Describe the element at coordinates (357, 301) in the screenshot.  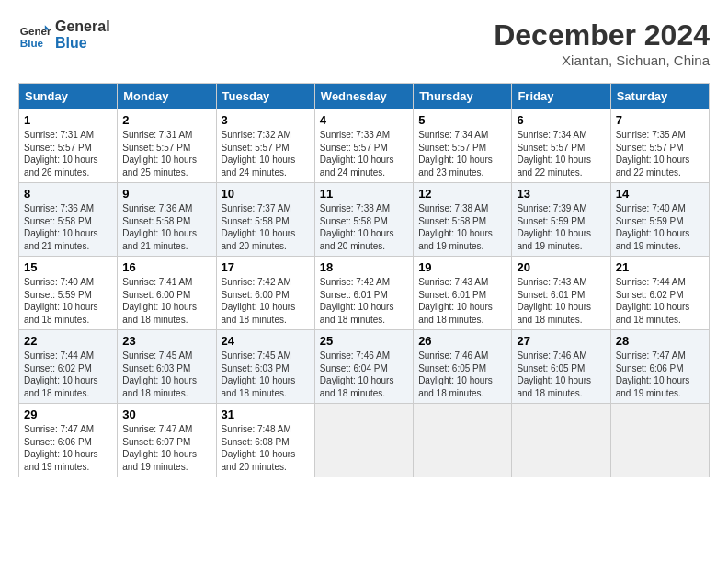
I see `day-info: Sunrise: 7:42 AMSunset: 6:01 PMDaylight:…` at that location.